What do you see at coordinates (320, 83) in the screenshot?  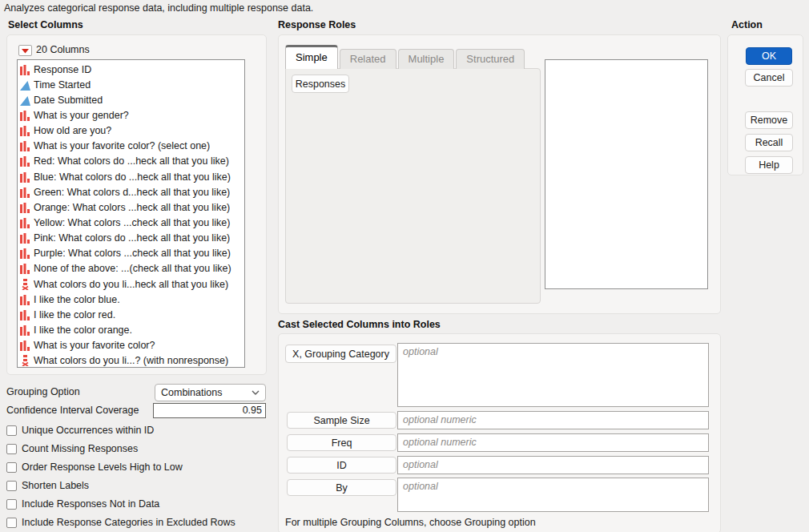 I see `responses-button: Responses` at bounding box center [320, 83].